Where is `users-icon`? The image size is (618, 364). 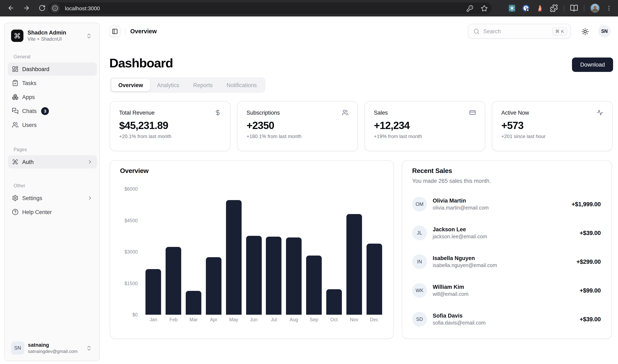 users-icon is located at coordinates (345, 113).